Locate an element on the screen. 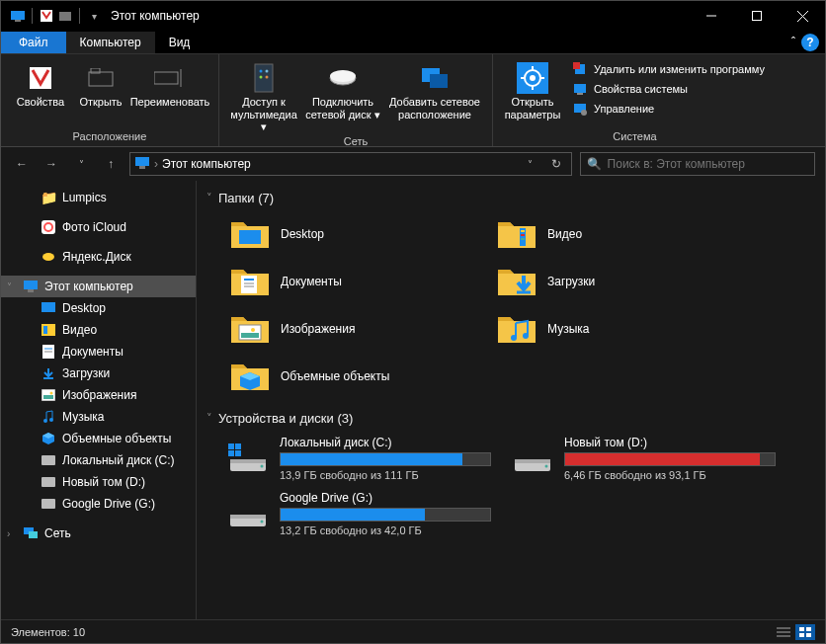 Image resolution: width=826 pixels, height=644 pixels. drives-section-header: ˅Устройства и диски (3) is located at coordinates (511, 419).